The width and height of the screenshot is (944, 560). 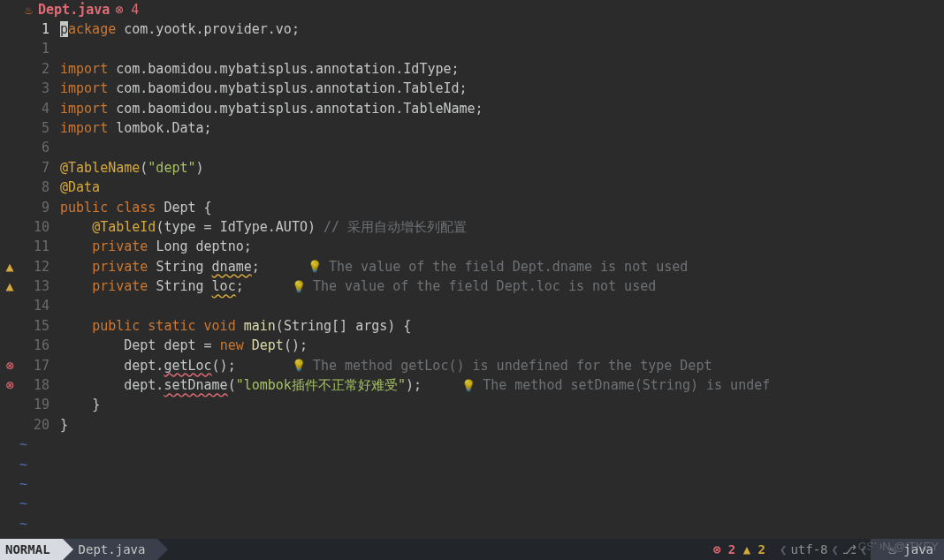 I want to click on status-encoding: utf-8, so click(x=809, y=549).